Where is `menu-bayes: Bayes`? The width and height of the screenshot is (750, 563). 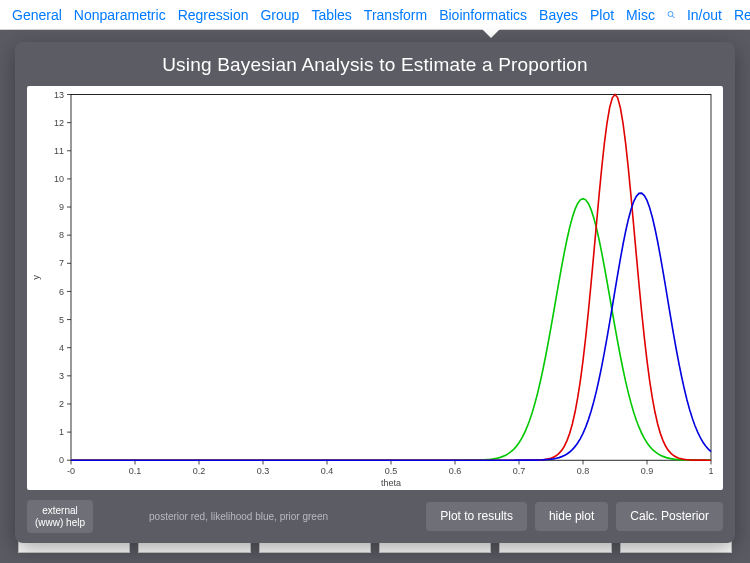
menu-bayes: Bayes is located at coordinates (558, 15).